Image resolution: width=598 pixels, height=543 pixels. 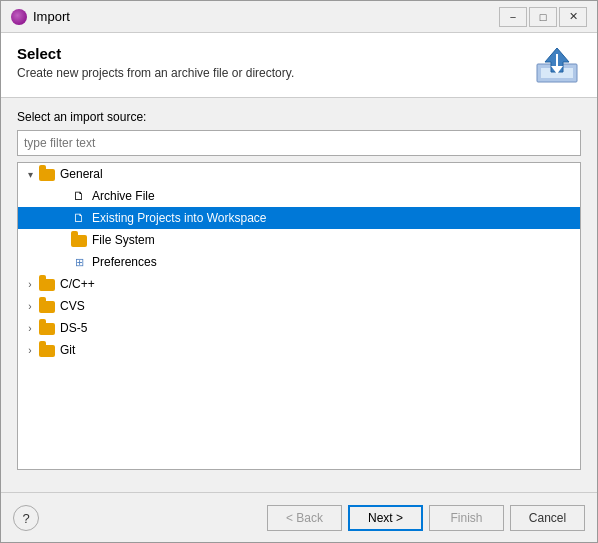 What do you see at coordinates (47, 328) in the screenshot?
I see `folder-icon-ds5` at bounding box center [47, 328].